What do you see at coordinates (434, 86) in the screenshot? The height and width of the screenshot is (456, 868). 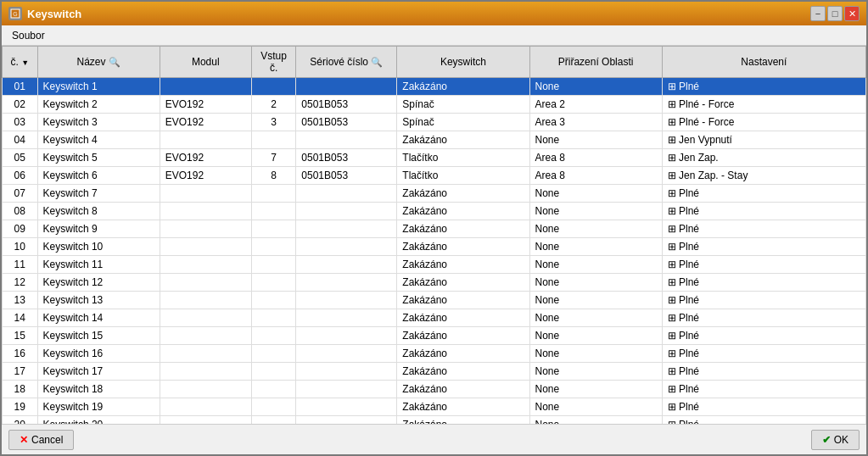 I see `table-row: 01Keyswitch 1ZakázánoNone⊞ Plné` at bounding box center [434, 86].